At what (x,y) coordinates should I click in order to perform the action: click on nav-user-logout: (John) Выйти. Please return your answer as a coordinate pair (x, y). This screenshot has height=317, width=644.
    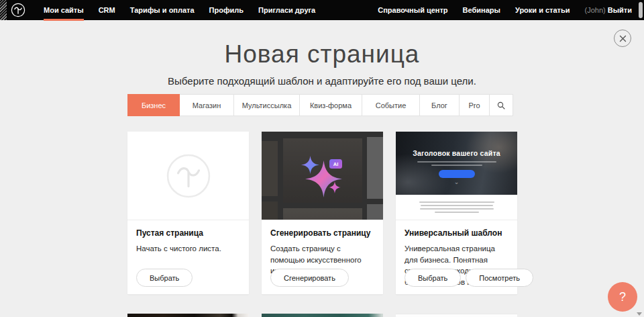
    Looking at the image, I should click on (605, 11).